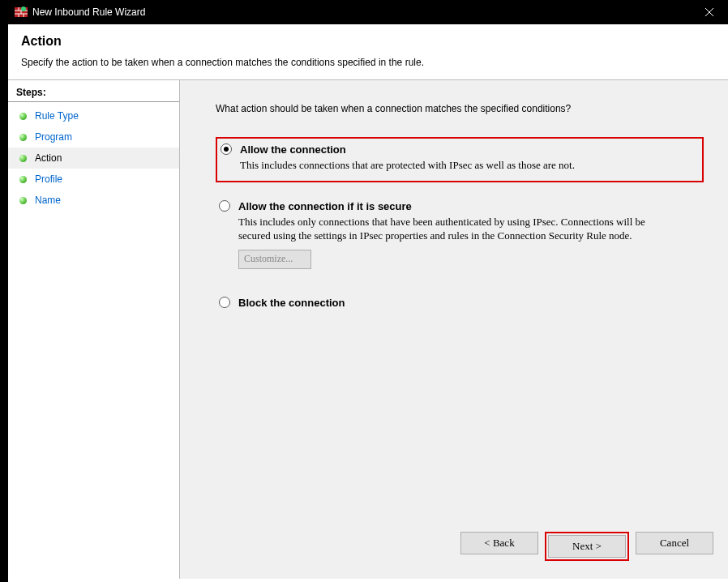  What do you see at coordinates (674, 543) in the screenshot?
I see `cancel-button: Cancel` at bounding box center [674, 543].